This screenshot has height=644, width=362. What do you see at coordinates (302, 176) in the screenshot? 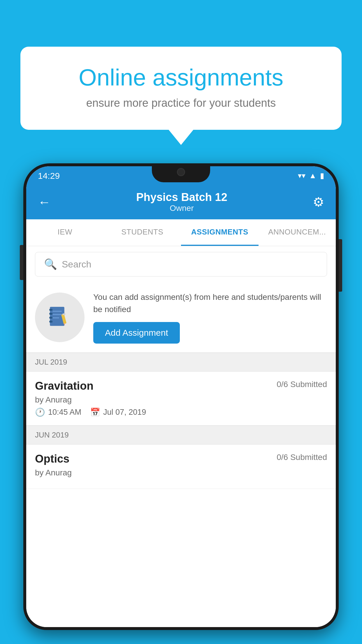
I see `wifi-icon: ▾▾` at bounding box center [302, 176].